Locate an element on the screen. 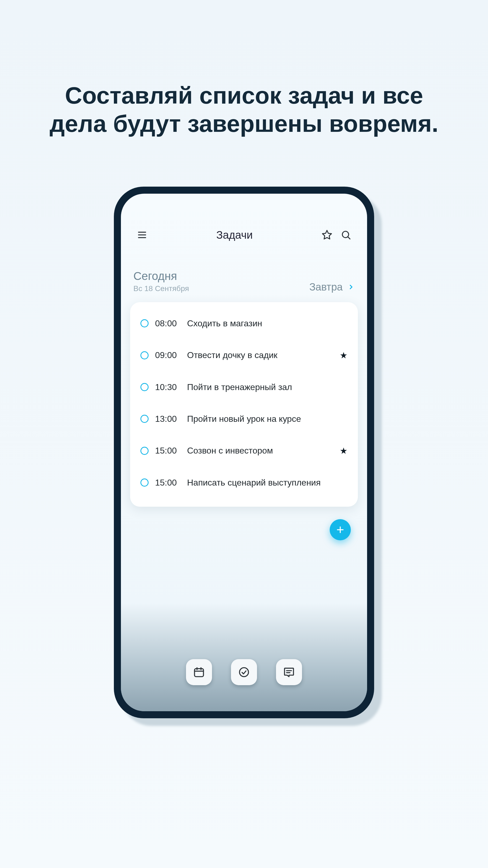 This screenshot has height=868, width=488. nav-tasks-button is located at coordinates (244, 672).